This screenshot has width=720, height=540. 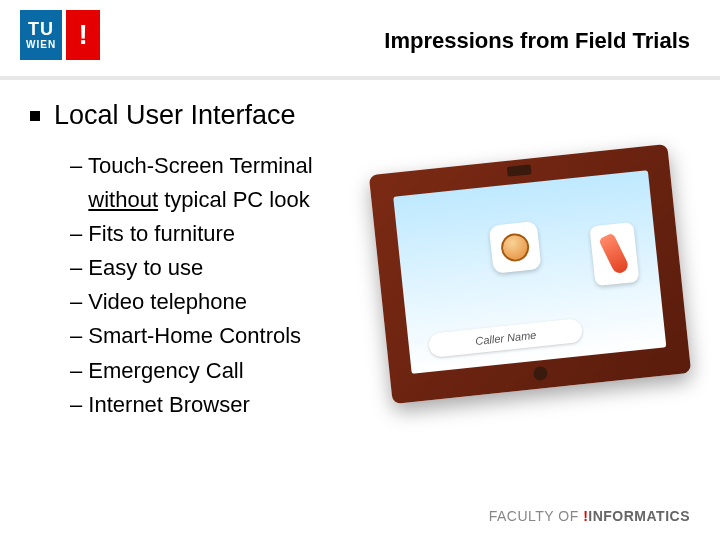 I want to click on list-item: Easy to use, so click(x=215, y=268).